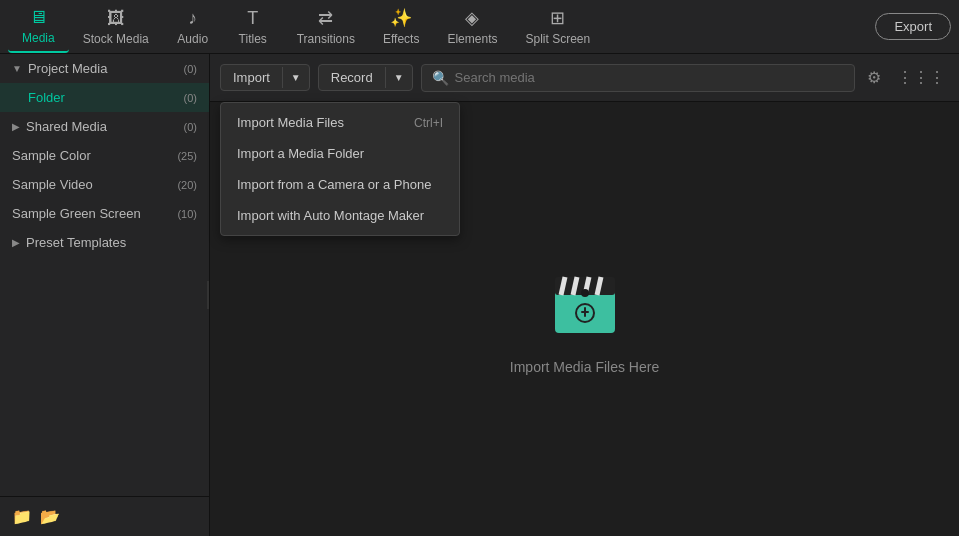 The image size is (959, 536). What do you see at coordinates (52, 156) in the screenshot?
I see `sidebar-label-sample-color: Sample Color` at bounding box center [52, 156].